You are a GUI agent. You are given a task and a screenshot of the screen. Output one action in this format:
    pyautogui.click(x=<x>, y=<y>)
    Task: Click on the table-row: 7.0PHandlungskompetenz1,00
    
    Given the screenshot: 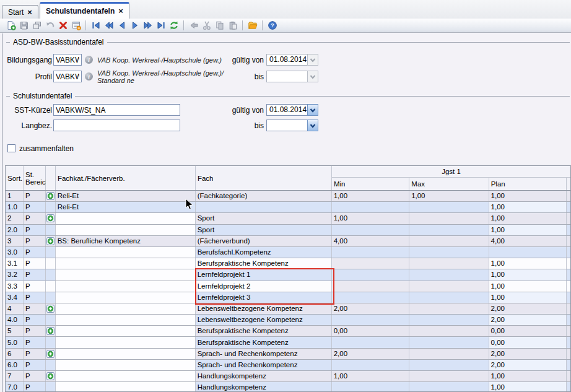 What is the action you would take?
    pyautogui.click(x=288, y=387)
    